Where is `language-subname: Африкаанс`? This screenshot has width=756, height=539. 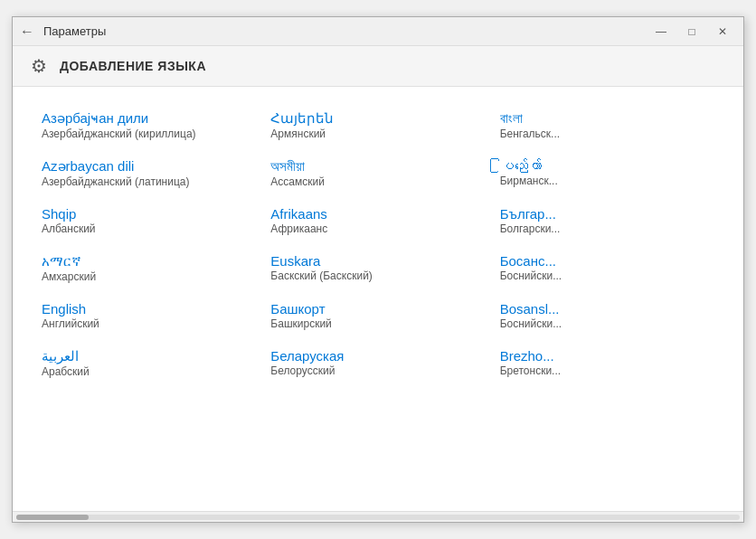 language-subname: Африкаанс is located at coordinates (378, 229).